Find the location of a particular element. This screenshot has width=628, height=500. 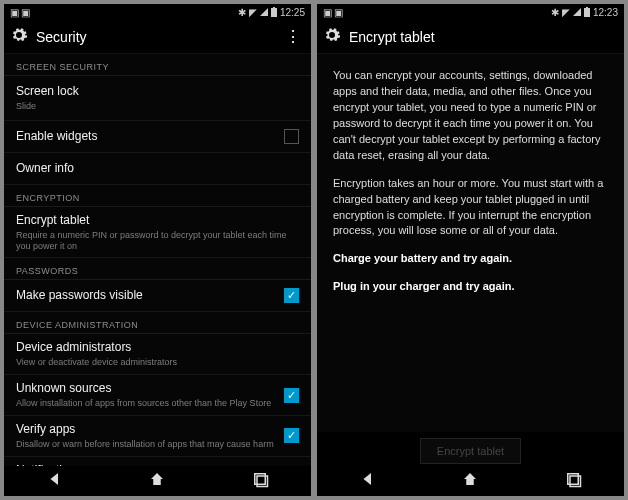

category-encryption: ENCRYPTION is located at coordinates (158, 196).